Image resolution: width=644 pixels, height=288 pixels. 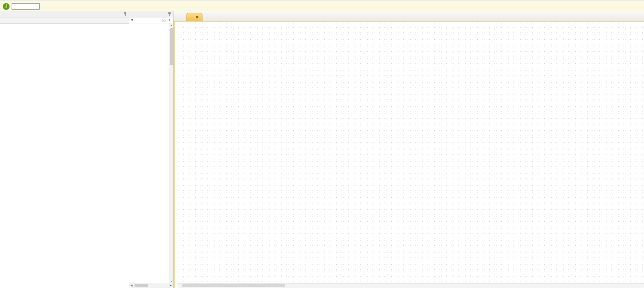 What do you see at coordinates (164, 21) in the screenshot?
I see `filter-clear-icon: ⓧ` at bounding box center [164, 21].